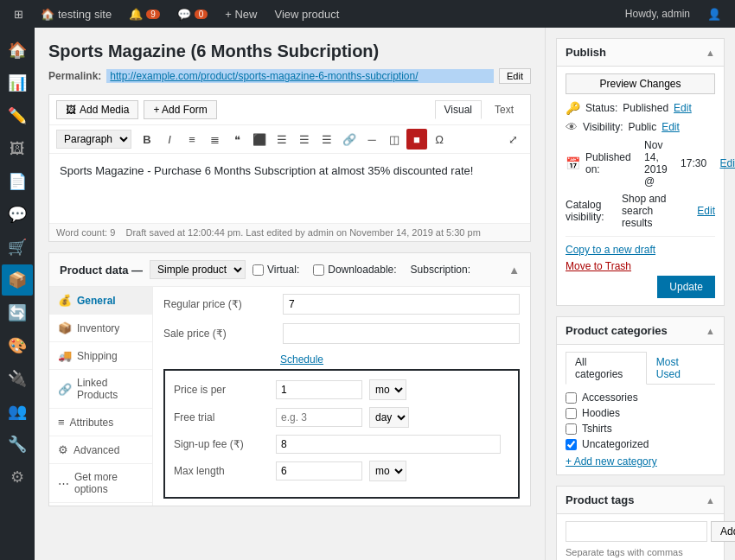  Describe the element at coordinates (65, 301) in the screenshot. I see `general-icon: 💰` at that location.